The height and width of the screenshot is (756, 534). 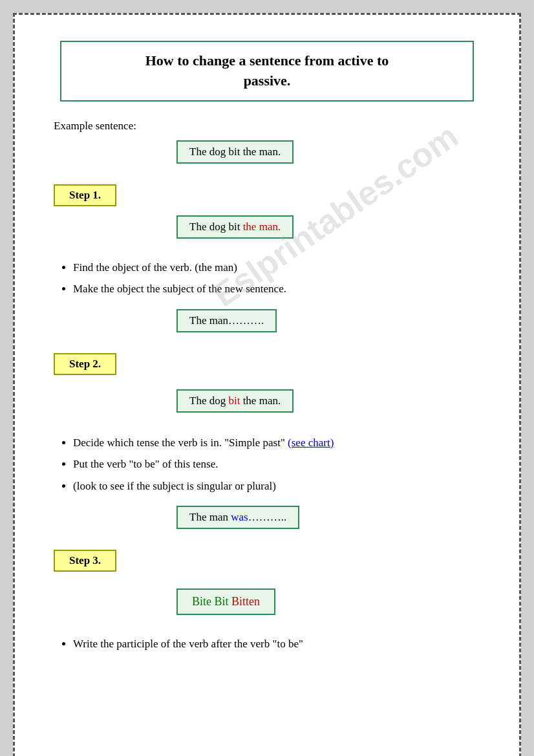 What do you see at coordinates (216, 226) in the screenshot?
I see `step1-sentence-prefix: The dog bit` at bounding box center [216, 226].